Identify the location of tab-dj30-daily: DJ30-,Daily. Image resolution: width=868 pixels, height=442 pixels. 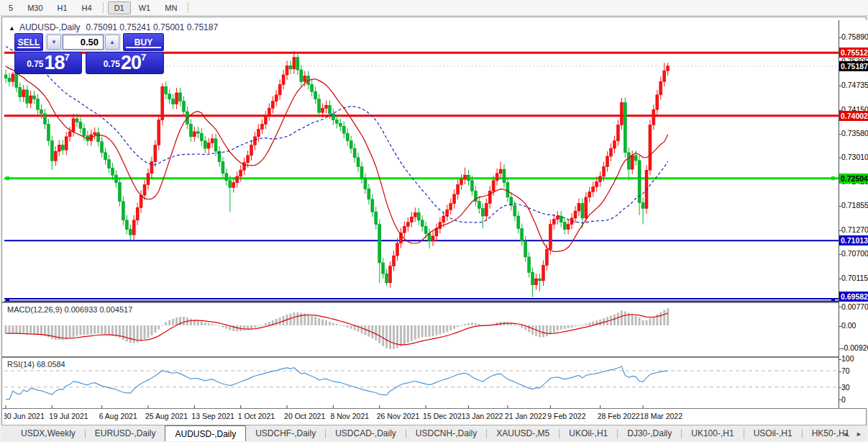
(649, 433).